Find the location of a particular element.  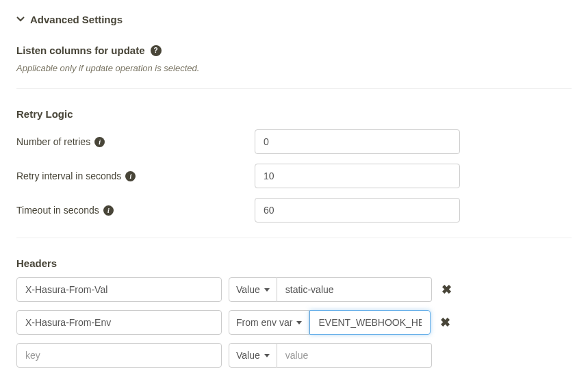

num-retries-label: Number of retries is located at coordinates (53, 142).